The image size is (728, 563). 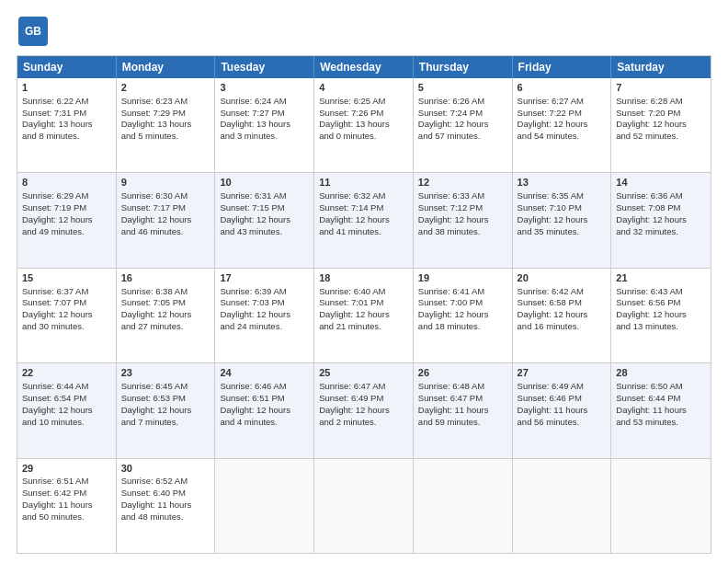 What do you see at coordinates (165, 101) in the screenshot?
I see `day-info: Sunrise: 6:23 AM` at bounding box center [165, 101].